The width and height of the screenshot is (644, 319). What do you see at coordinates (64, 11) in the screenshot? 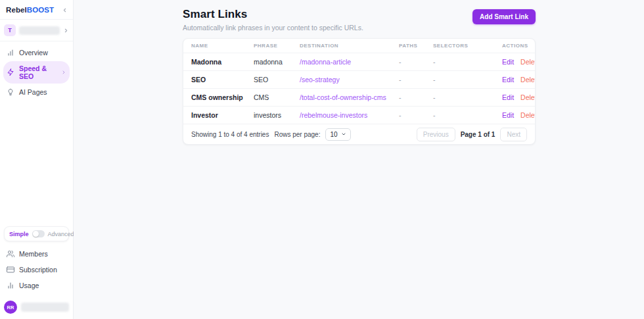
I see `sidebar-collapse-icon` at bounding box center [64, 11].